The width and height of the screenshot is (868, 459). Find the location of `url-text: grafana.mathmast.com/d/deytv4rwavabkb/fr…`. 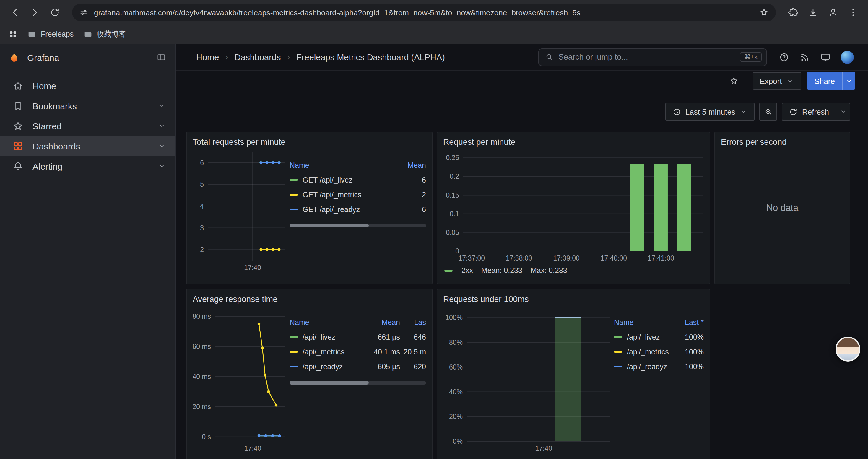

url-text: grafana.mathmast.com/d/deytv4rwavabkb/fr… is located at coordinates (424, 12).